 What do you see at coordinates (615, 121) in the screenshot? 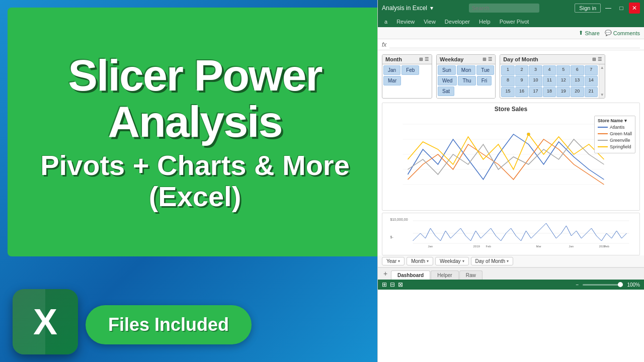
I see `legend-title: Store Name ▾` at bounding box center [615, 121].